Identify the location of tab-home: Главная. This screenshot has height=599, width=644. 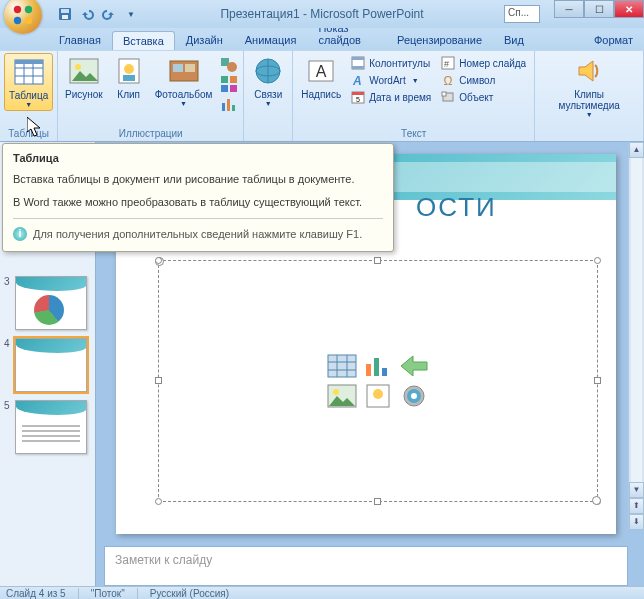
(80, 40).